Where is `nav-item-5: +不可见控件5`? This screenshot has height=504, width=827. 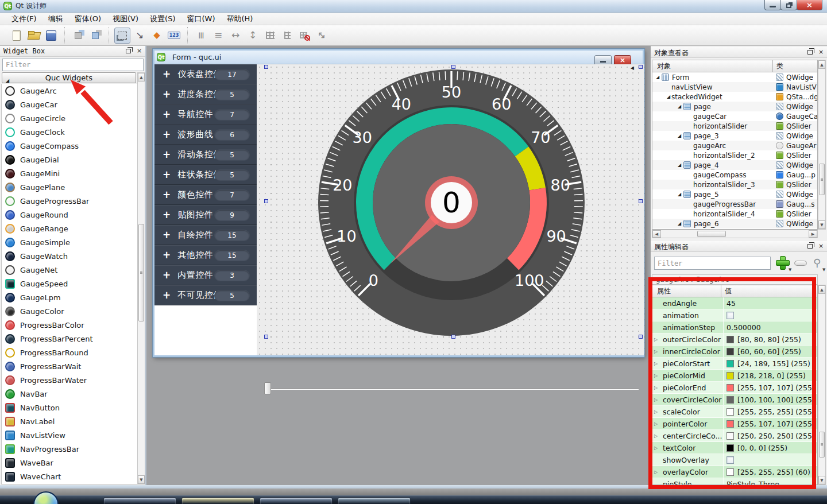
nav-item-5: +不可见控件5 is located at coordinates (206, 295).